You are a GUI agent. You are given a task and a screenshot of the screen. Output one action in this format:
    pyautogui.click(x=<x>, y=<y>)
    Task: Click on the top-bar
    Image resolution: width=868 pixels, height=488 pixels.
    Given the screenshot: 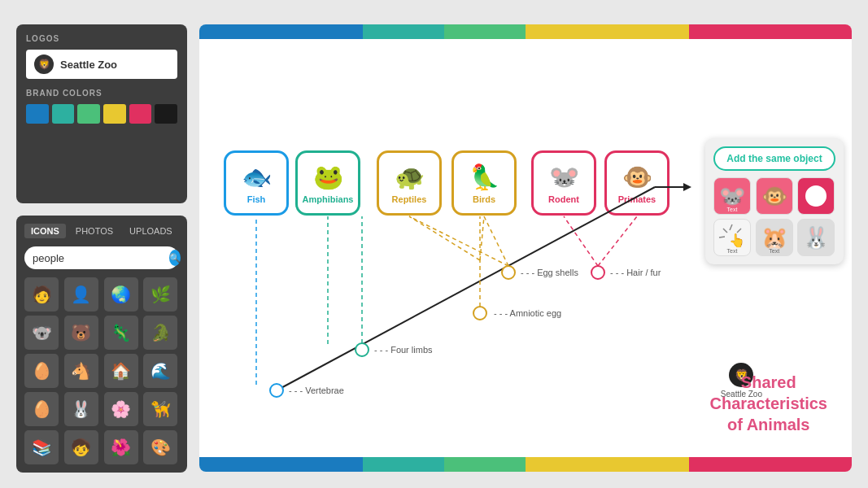 What is the action you would take?
    pyautogui.click(x=526, y=32)
    